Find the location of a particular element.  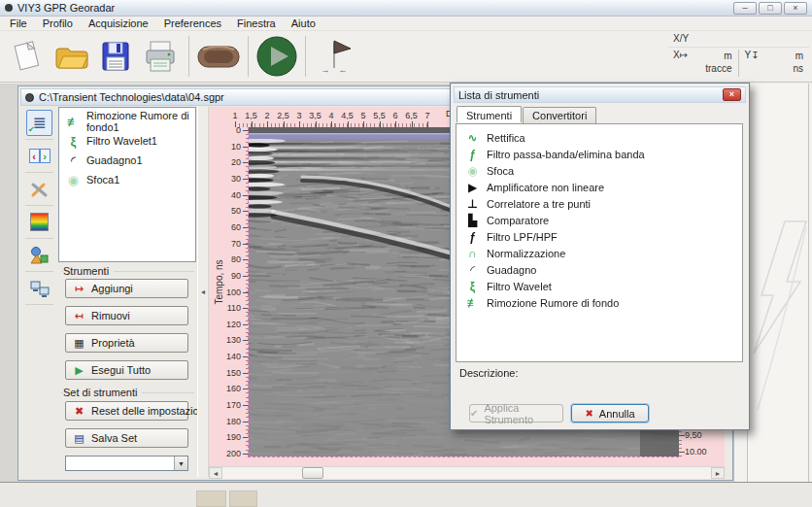

tool-list-item: ξ Filtro Wavelet is located at coordinates (599, 286).